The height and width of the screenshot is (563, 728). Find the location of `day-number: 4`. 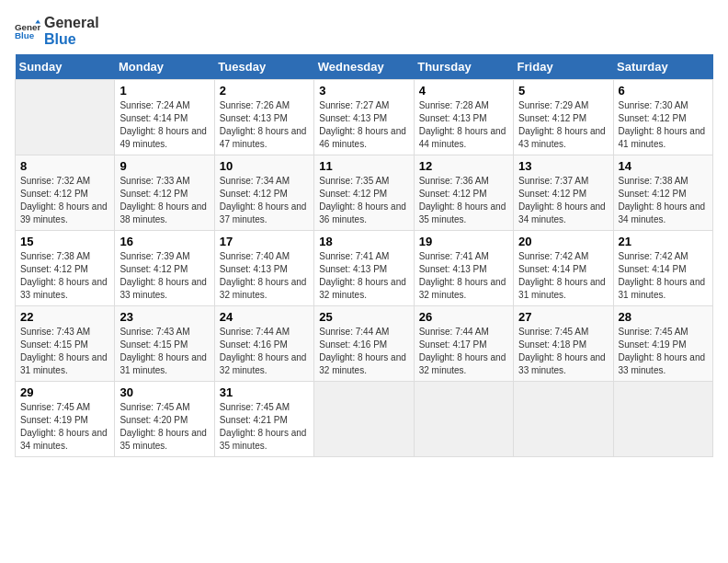

day-number: 4 is located at coordinates (463, 90).